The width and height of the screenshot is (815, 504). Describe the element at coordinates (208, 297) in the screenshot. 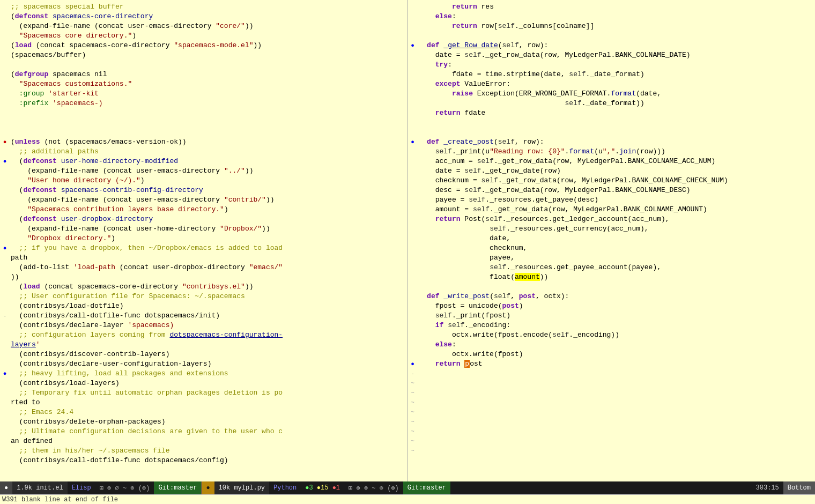

I see `line-content: ;; User configuration file for Spacemacs…` at that location.